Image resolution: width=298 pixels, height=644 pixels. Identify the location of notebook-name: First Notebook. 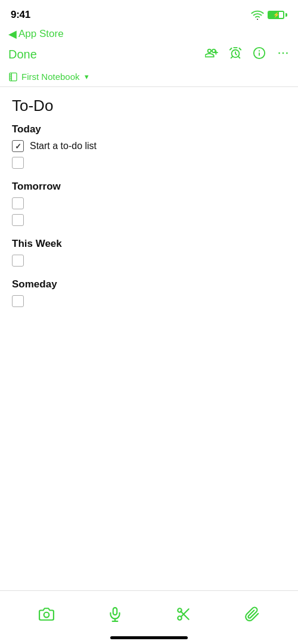
(51, 76).